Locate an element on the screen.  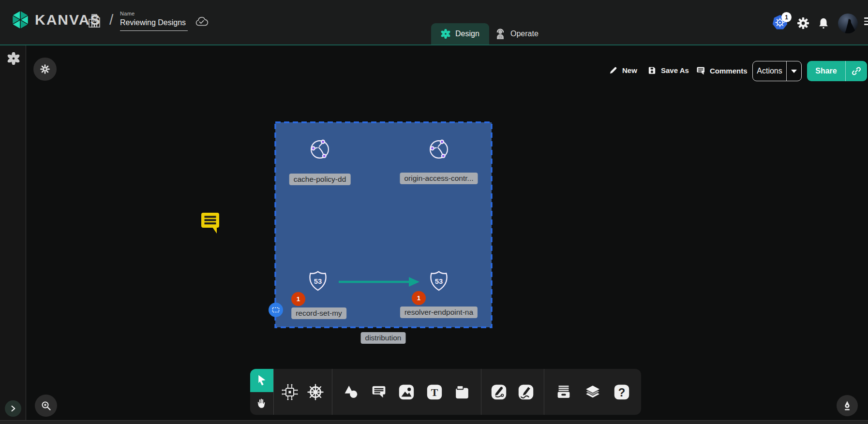
question-icon: ? is located at coordinates (622, 392).